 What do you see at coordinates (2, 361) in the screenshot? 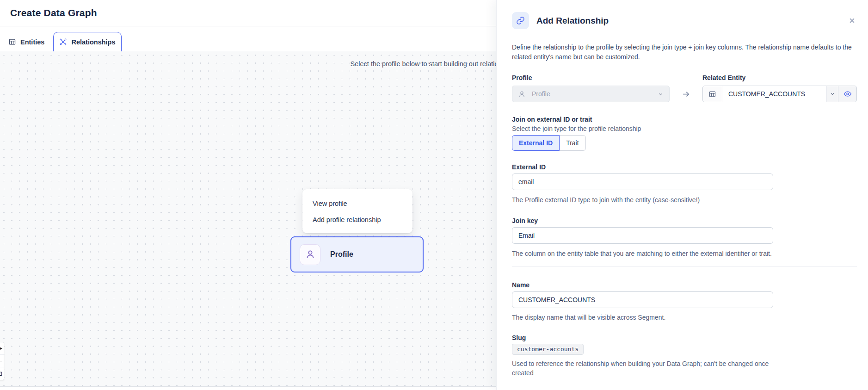
I see `canvas-controls: + − ⊡` at bounding box center [2, 361].